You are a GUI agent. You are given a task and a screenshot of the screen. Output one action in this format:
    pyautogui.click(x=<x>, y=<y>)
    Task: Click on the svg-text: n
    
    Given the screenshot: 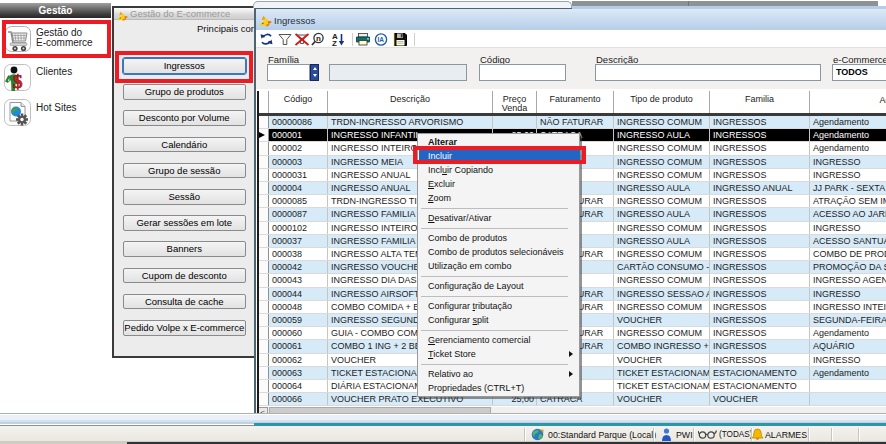 What is the action you would take?
    pyautogui.click(x=318, y=38)
    